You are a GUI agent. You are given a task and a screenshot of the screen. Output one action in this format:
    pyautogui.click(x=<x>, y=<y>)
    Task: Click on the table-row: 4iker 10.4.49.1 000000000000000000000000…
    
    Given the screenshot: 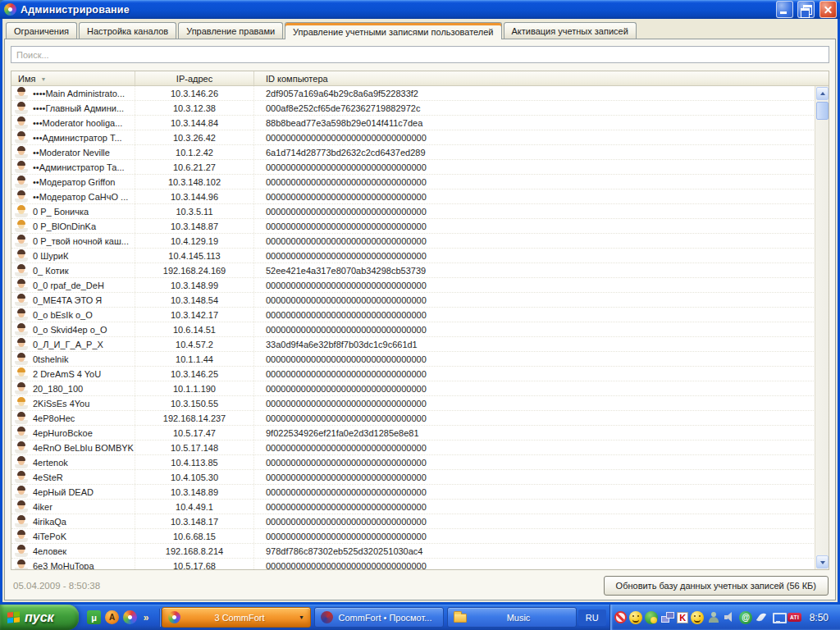 What is the action you would take?
    pyautogui.click(x=420, y=507)
    